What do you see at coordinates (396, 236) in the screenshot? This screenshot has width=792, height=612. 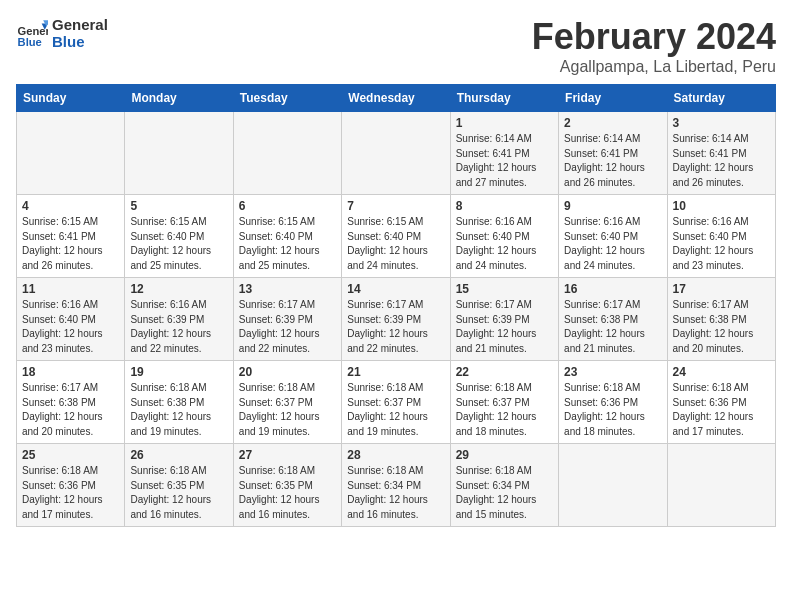 I see `calendar-week-row: 4Sunrise: 6:15 AM Sunset: 6:41 PM Daylig…` at bounding box center [396, 236].